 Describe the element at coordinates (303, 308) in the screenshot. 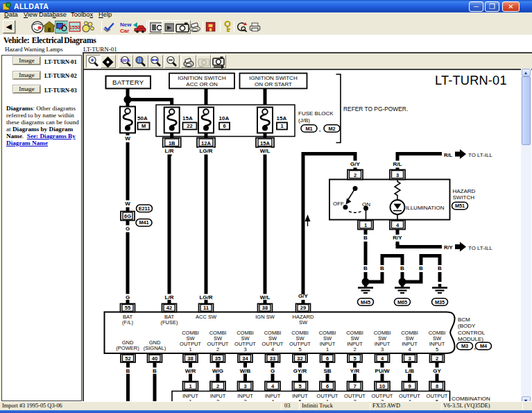

I see `svg-text: 29` at that location.